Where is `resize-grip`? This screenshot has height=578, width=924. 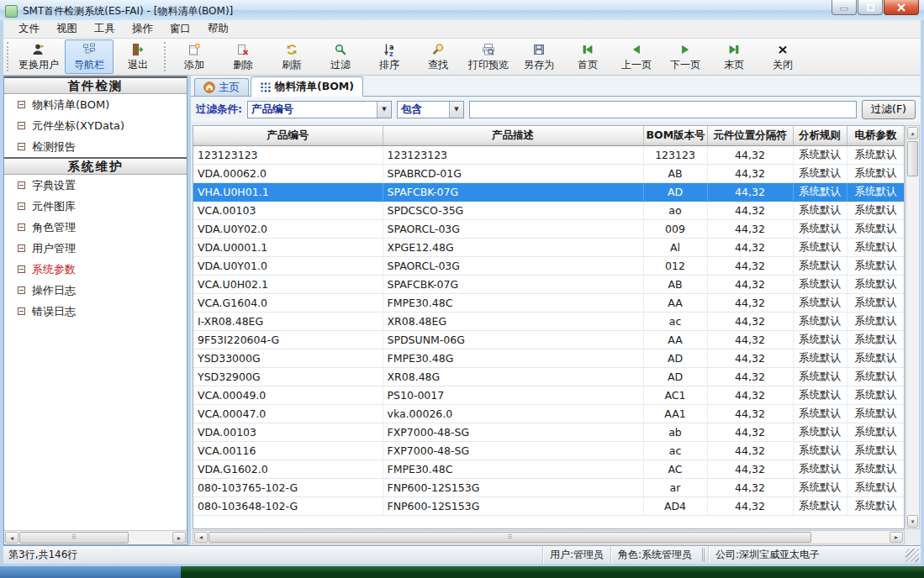
resize-grip is located at coordinates (912, 555).